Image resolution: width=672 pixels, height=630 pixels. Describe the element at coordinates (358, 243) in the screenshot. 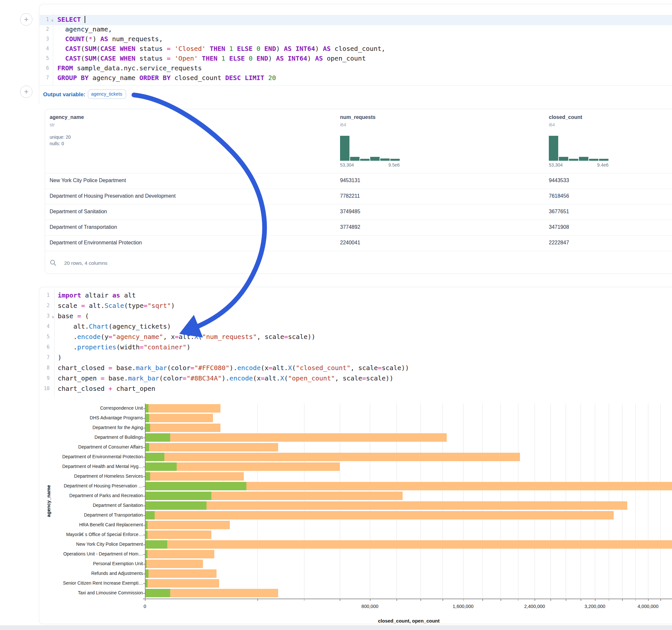

I see `table-row: Department of Environmental Protection22…` at that location.